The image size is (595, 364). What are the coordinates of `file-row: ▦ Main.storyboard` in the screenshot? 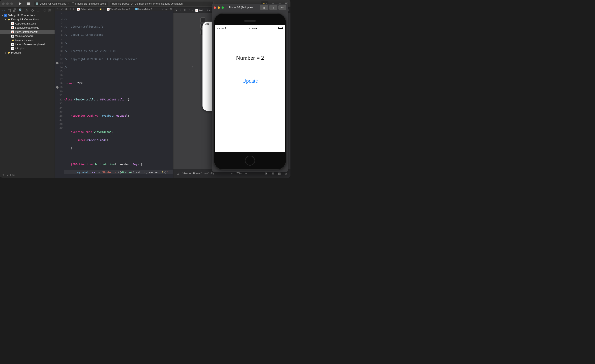 It's located at (27, 36).